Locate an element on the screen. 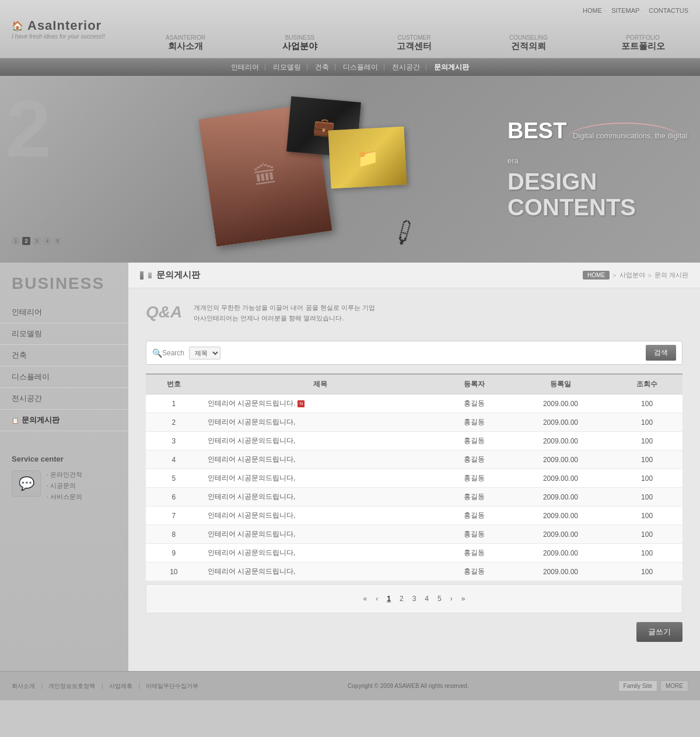 The height and width of the screenshot is (737, 700). nav-item-business: BUSINESS 사업분야 is located at coordinates (300, 44).